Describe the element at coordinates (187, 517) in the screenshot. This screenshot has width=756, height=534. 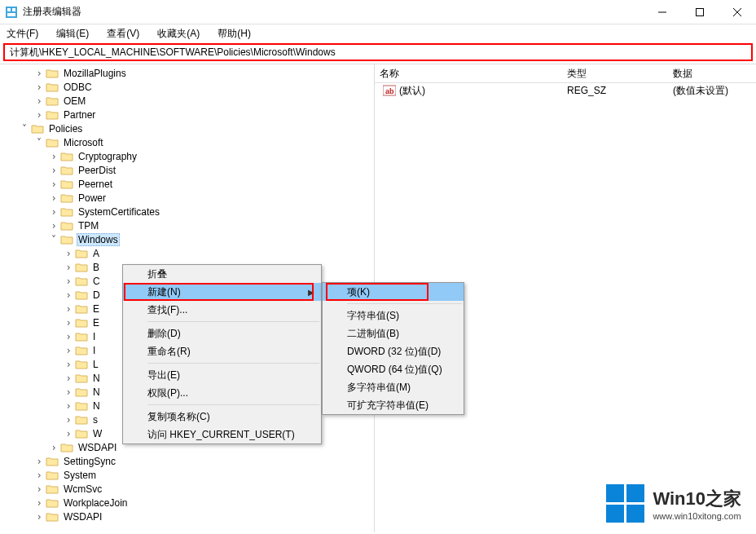
I see `tree-item: › WSDAPI` at that location.